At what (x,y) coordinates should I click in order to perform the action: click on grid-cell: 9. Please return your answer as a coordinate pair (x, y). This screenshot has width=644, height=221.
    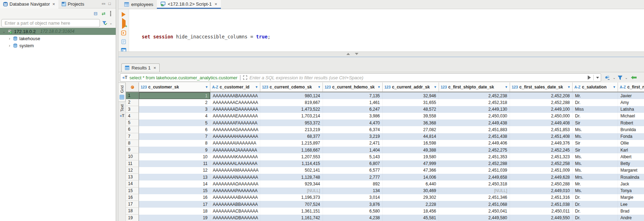
    Looking at the image, I should click on (174, 150).